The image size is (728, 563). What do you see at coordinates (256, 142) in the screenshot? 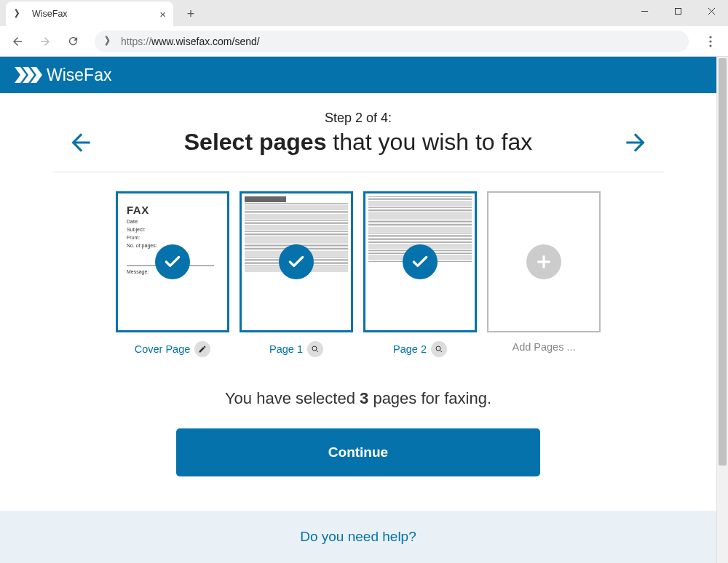
I see `title-bold: Select pages` at bounding box center [256, 142].